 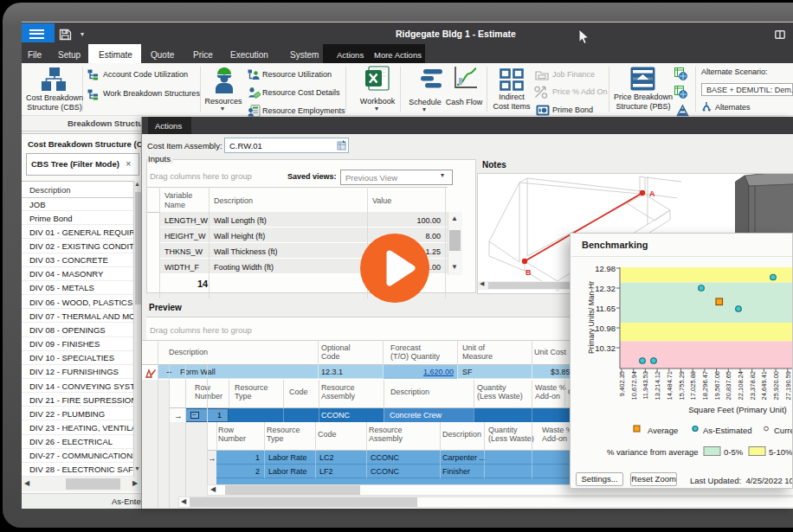 What do you see at coordinates (788, 386) in the screenshot?
I see `svg-text: 27,190.59` at bounding box center [788, 386].